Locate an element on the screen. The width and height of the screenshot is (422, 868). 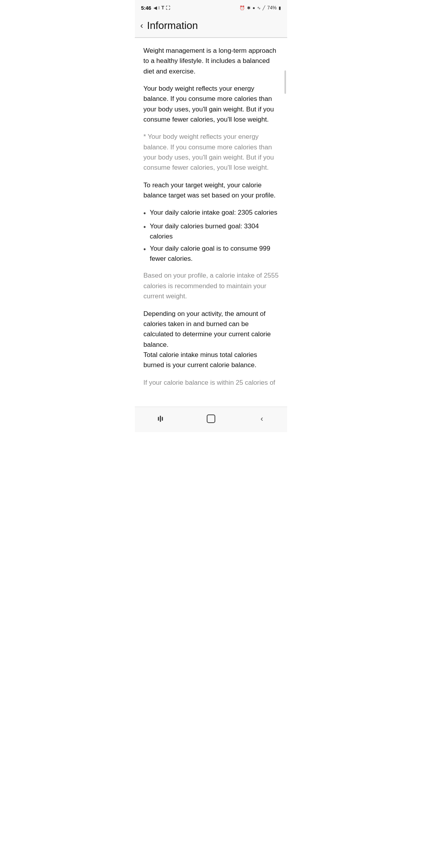
location-icon: ● is located at coordinates (254, 8).